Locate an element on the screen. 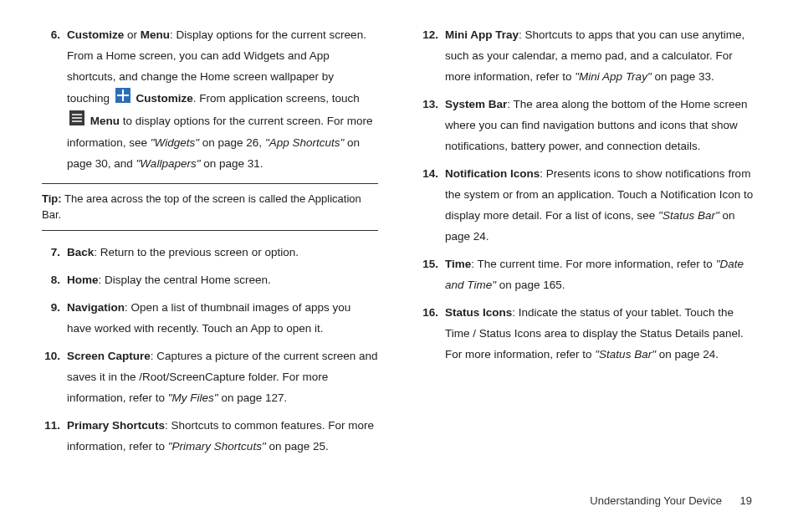 Image resolution: width=798 pixels, height=532 pixels. item-number: 15. is located at coordinates (432, 275).